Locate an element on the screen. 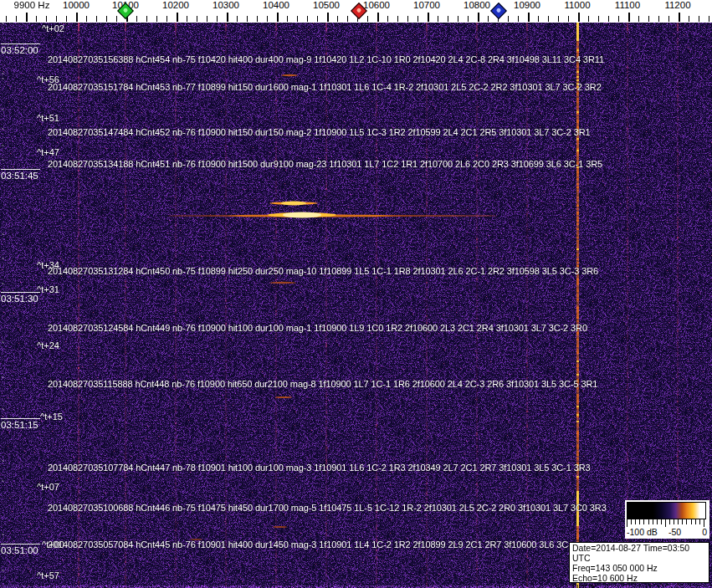  db-label-max: 0 is located at coordinates (704, 532).